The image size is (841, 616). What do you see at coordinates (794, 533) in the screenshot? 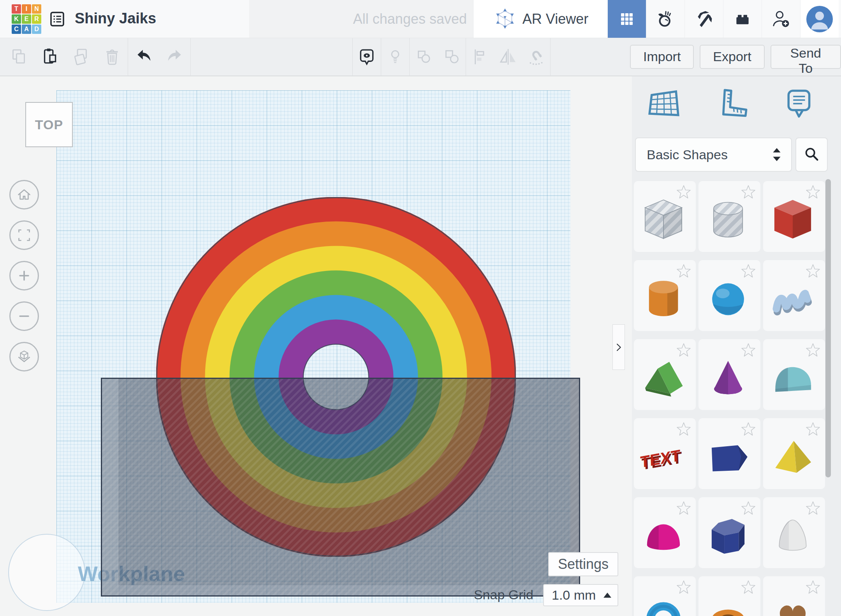
I see `shape-tile-rounded-cone` at bounding box center [794, 533].